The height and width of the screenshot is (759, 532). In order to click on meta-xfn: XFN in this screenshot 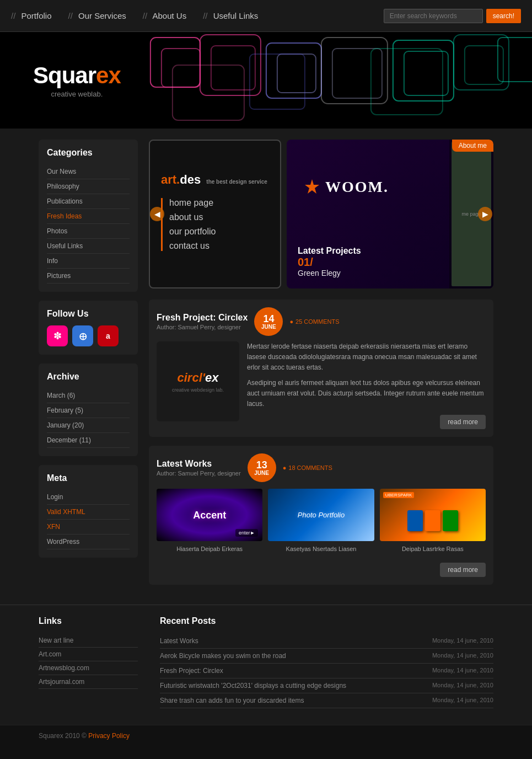, I will do `click(88, 527)`.